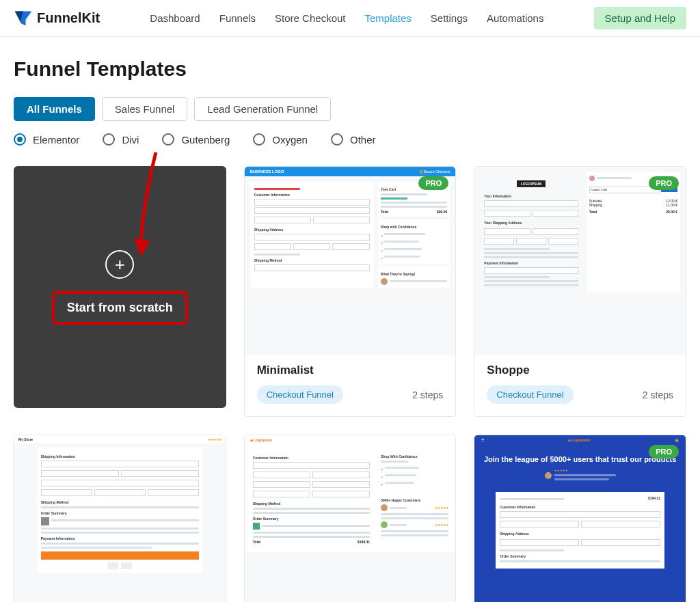 The height and width of the screenshot is (602, 700). I want to click on tab-sales-funnel: Sales Funnel, so click(145, 109).